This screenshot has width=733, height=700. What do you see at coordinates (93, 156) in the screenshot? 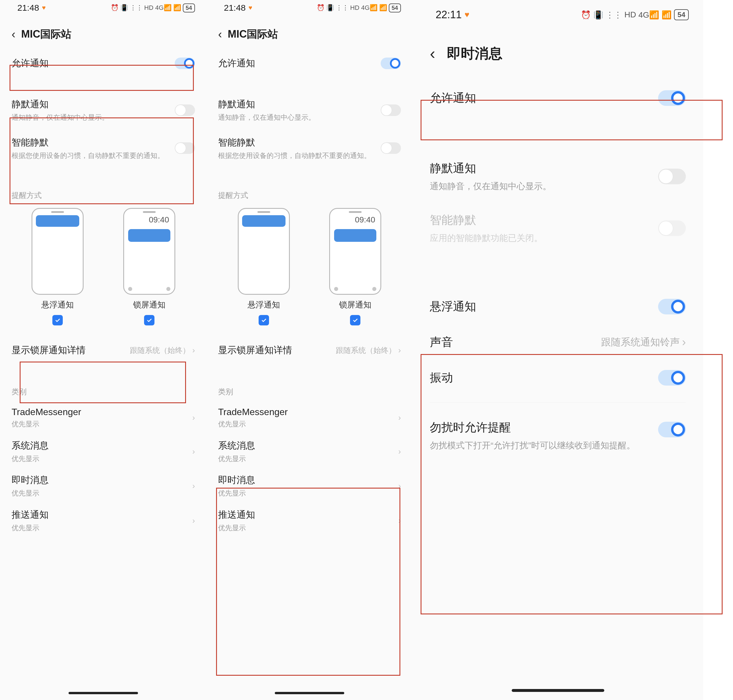
I see `smart-silent-sub: 根据您使用设备的习惯，自动静默不重要的通知。` at bounding box center [93, 156].